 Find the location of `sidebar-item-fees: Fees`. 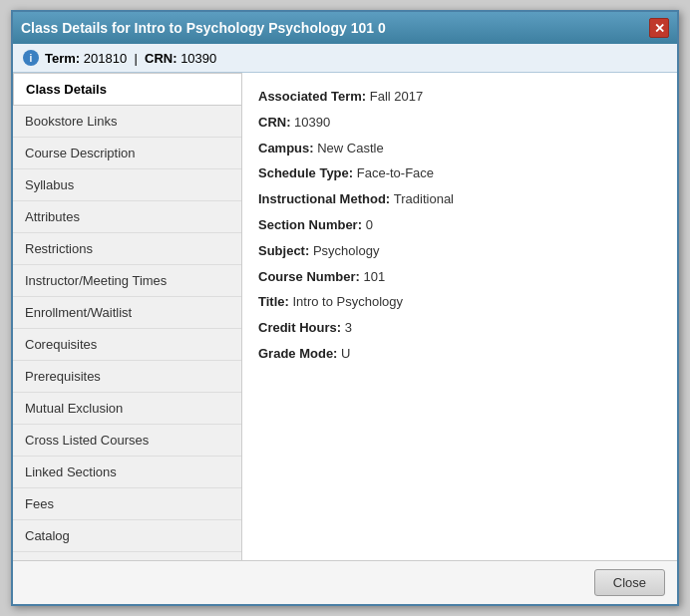

sidebar-item-fees: Fees is located at coordinates (128, 504).